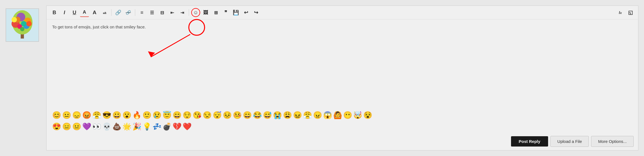  I want to click on emoji-explode: 🤯, so click(358, 115).